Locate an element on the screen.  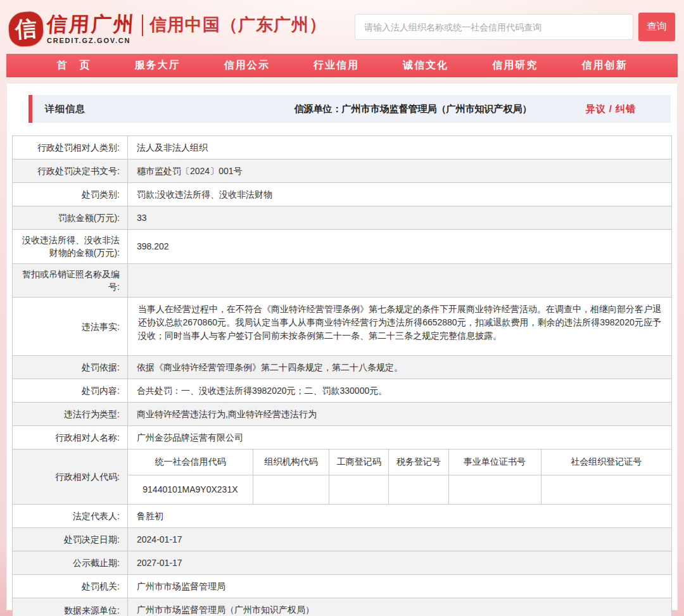
row-label: 罚款金额(万元): is located at coordinates (70, 218).